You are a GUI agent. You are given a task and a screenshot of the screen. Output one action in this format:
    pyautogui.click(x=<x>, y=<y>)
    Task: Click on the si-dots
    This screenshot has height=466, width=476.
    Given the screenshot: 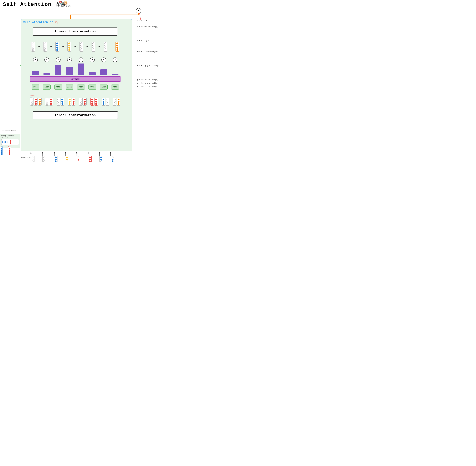 What is the action you would take?
    pyautogui.click(x=10, y=142)
    